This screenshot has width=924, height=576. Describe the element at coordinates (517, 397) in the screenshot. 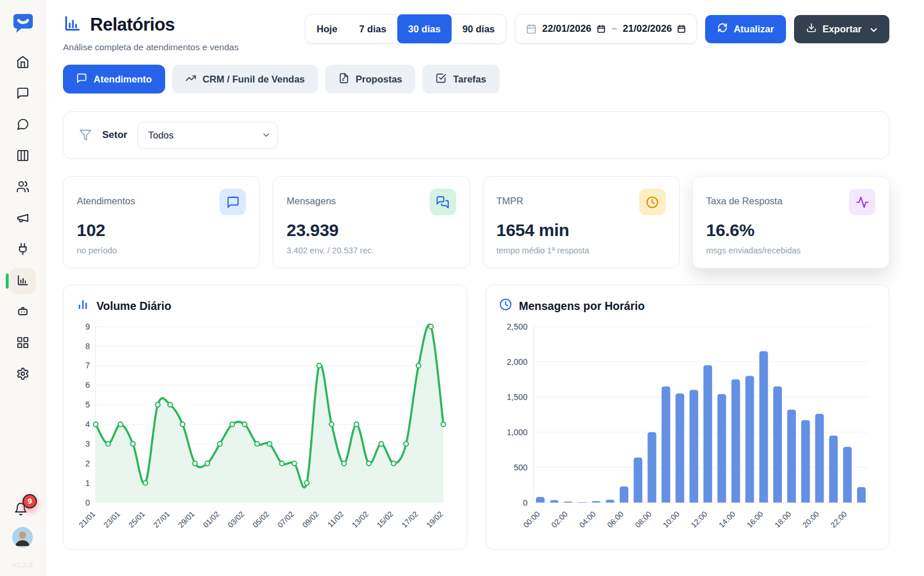

I see `svg-text: 1,500` at that location.